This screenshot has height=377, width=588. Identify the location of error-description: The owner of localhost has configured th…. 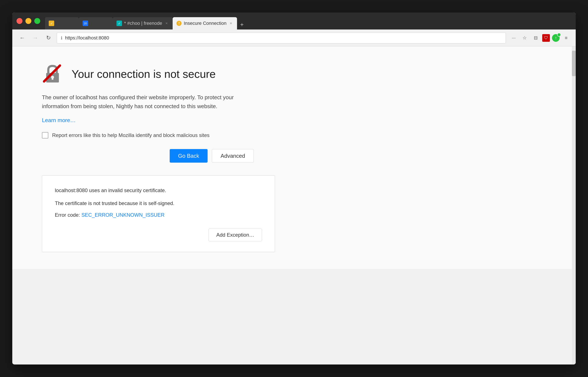
(148, 102).